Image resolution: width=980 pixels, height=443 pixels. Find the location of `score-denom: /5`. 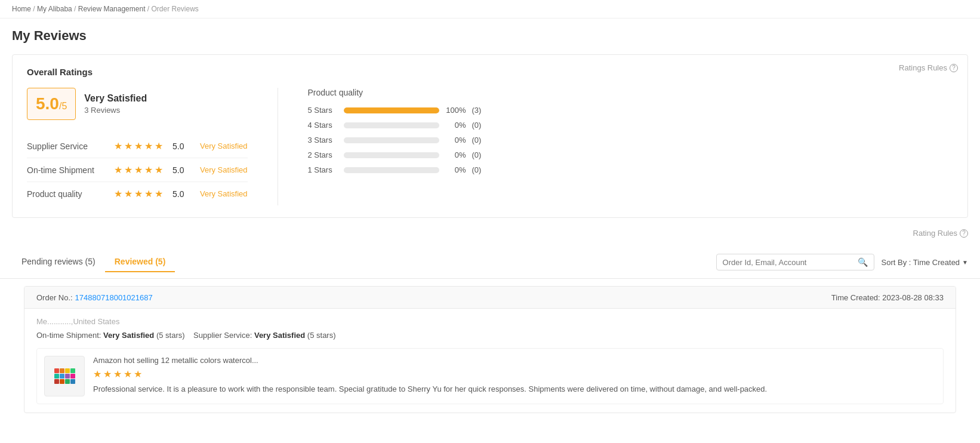

score-denom: /5 is located at coordinates (63, 106).